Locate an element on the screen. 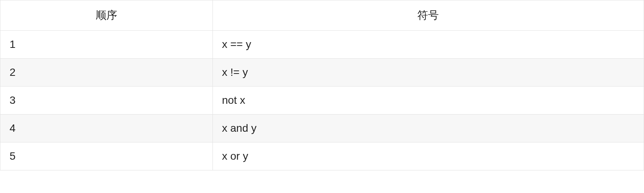 The width and height of the screenshot is (644, 193). header-order: 顺序 is located at coordinates (106, 15).